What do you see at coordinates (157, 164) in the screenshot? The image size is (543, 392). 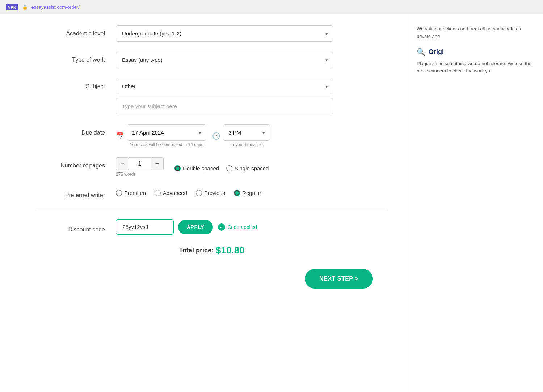 I see `pages-plus-button: +` at bounding box center [157, 164].